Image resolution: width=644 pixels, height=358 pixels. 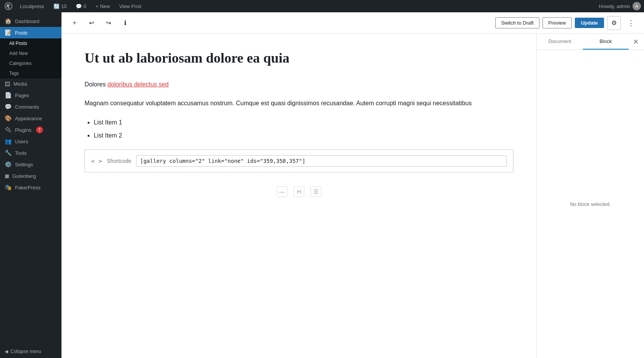 I want to click on panel-close-button: ✕, so click(x=636, y=42).